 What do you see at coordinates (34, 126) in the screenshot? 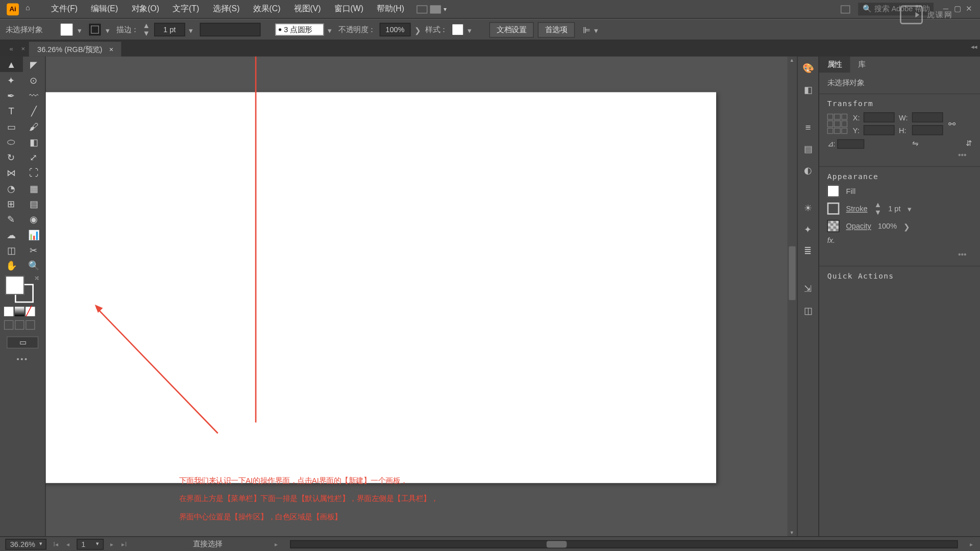
I see `paintbrush-tool: 🖌` at bounding box center [34, 126].